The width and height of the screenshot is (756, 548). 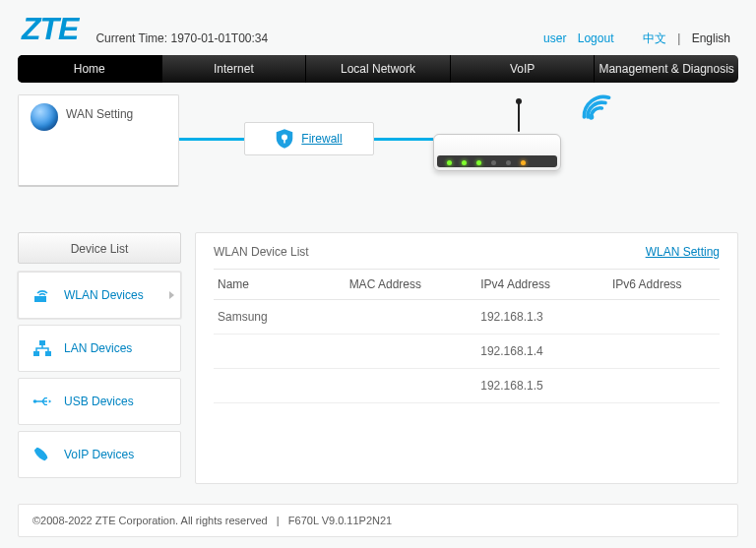 What do you see at coordinates (42, 455) in the screenshot?
I see `phone-icon` at bounding box center [42, 455].